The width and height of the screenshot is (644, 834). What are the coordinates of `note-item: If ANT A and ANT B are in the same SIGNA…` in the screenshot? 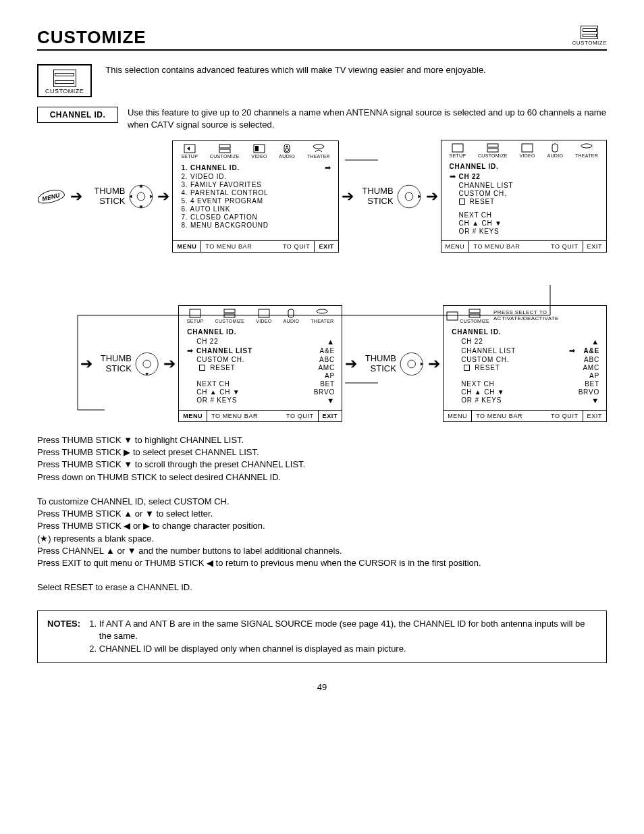 It's located at (348, 631).